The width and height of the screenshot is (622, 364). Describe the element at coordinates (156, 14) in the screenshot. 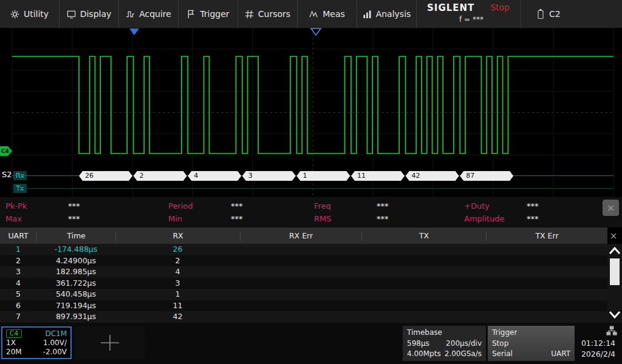

I see `menu-item-label: Acquire` at that location.